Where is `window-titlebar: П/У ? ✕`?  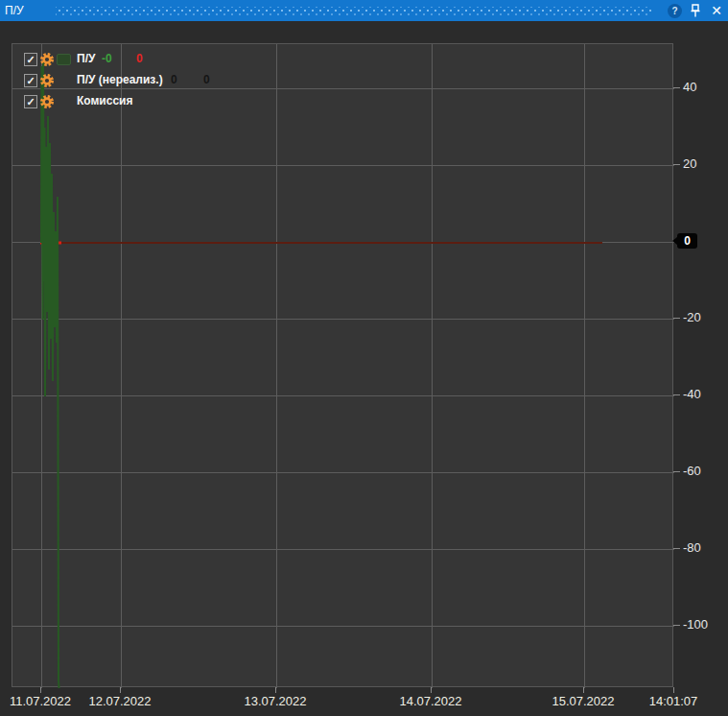 window-titlebar: П/У ? ✕ is located at coordinates (364, 11).